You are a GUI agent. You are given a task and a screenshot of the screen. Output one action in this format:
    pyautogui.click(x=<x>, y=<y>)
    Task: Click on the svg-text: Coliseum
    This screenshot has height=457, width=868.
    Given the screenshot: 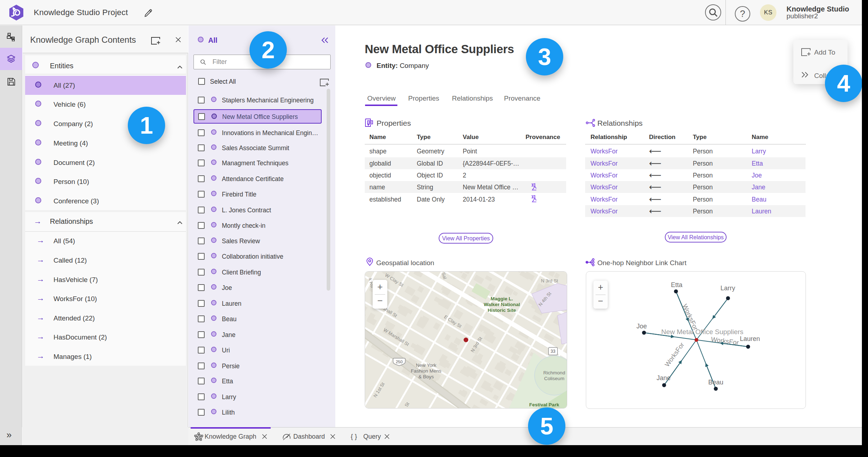 What is the action you would take?
    pyautogui.click(x=554, y=379)
    